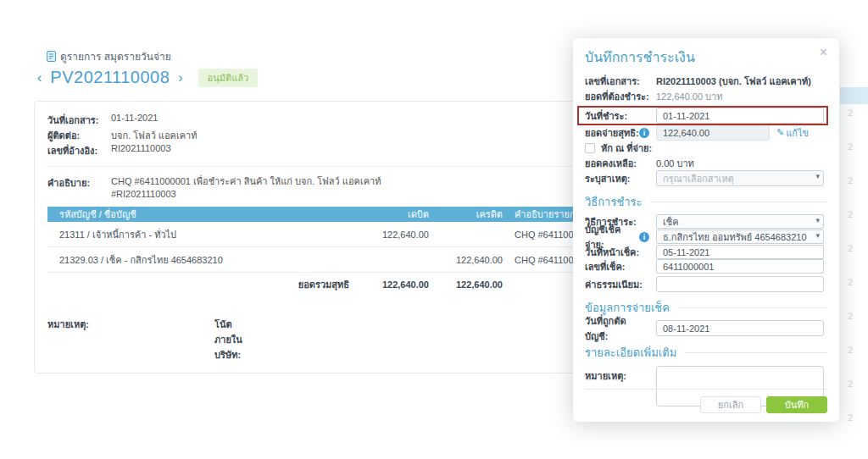 This screenshot has height=459, width=868. Describe the element at coordinates (731, 405) in the screenshot. I see `cancel-button: ยกเลิก` at that location.